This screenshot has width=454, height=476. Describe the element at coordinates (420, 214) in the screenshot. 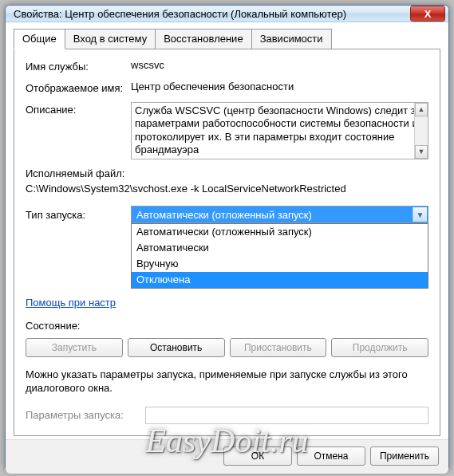

I see `dropdown-arrow-icon: ▼` at that location.